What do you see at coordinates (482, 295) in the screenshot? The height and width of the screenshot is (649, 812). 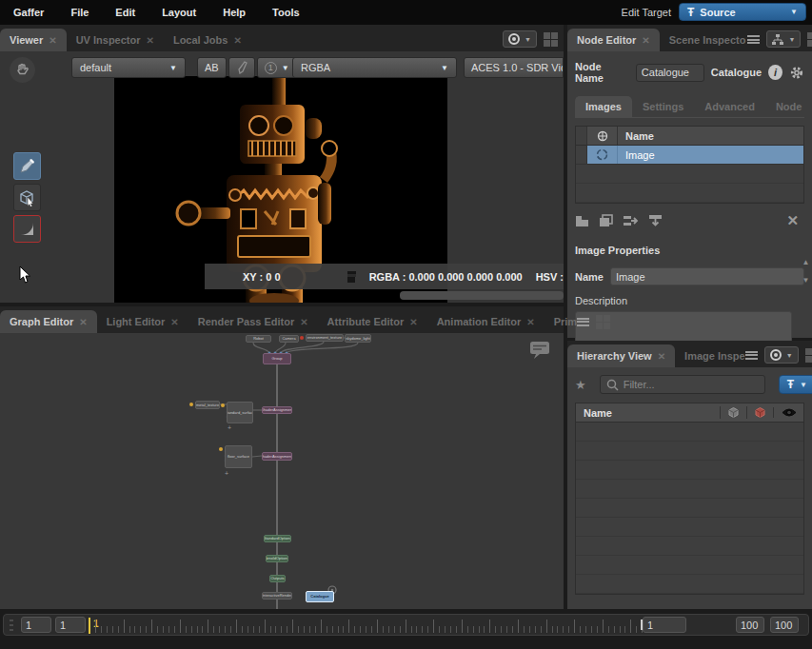 I see `viewer-horizontal-scrollbar` at bounding box center [482, 295].